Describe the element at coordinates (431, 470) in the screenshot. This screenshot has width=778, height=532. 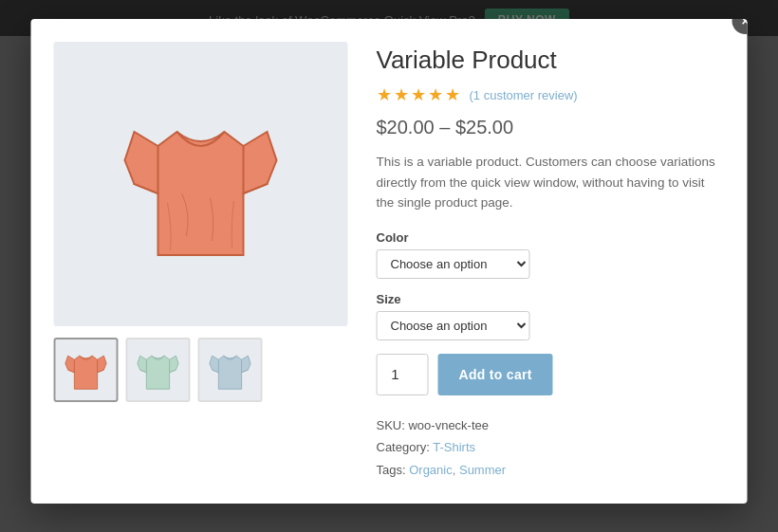
I see `tag-organic: Organic` at that location.